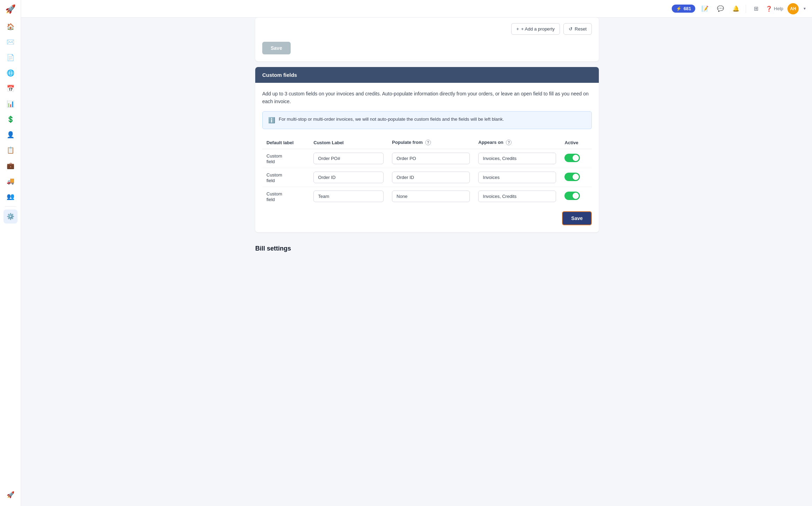  Describe the element at coordinates (517, 142) in the screenshot. I see `col-header-appears: Appears on ?` at that location.